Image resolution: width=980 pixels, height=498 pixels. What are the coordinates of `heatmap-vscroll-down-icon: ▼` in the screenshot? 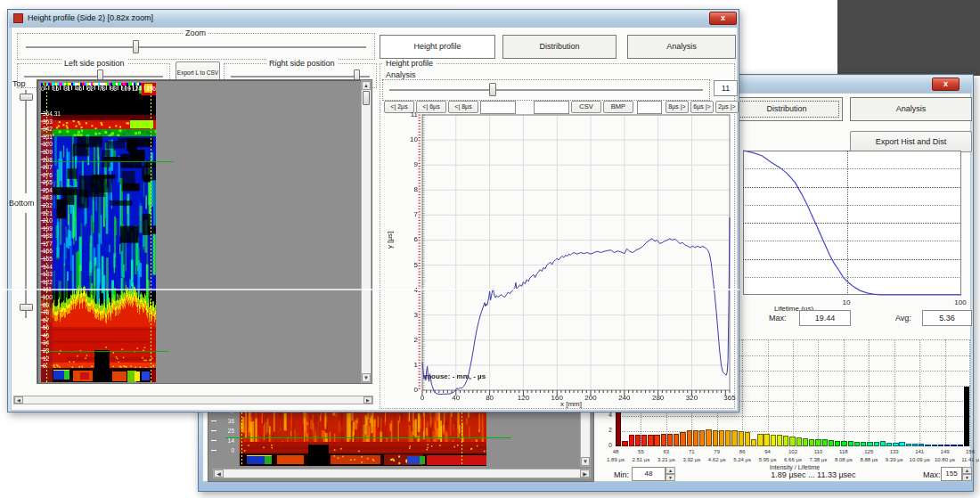 It's located at (366, 378).